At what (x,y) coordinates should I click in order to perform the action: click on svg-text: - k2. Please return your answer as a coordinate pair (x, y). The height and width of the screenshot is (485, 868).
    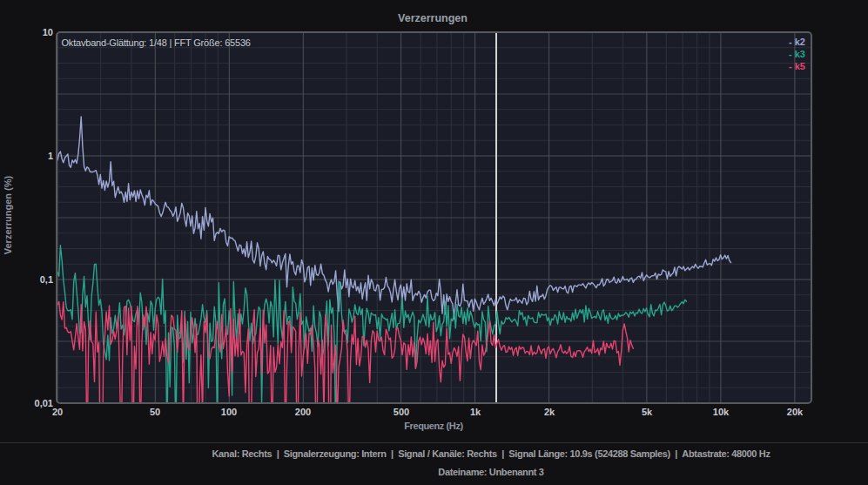
    Looking at the image, I should click on (797, 42).